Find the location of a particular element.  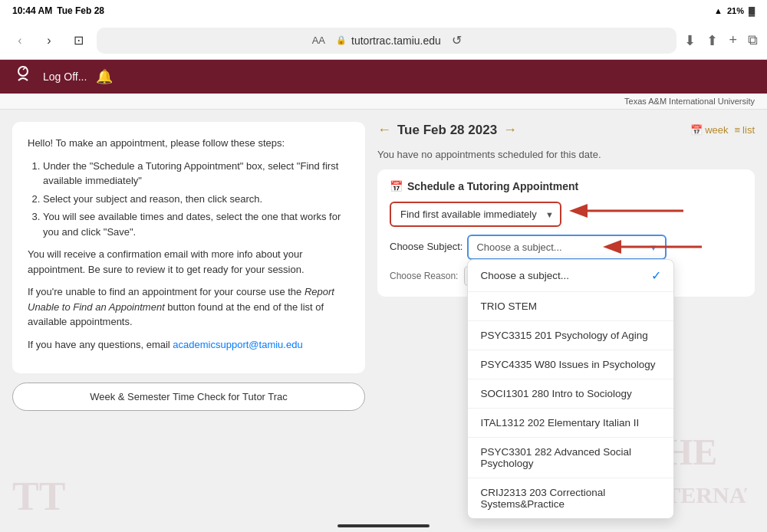

no-appointments-msg: You have no appointments scheduled for t… is located at coordinates (566, 155).